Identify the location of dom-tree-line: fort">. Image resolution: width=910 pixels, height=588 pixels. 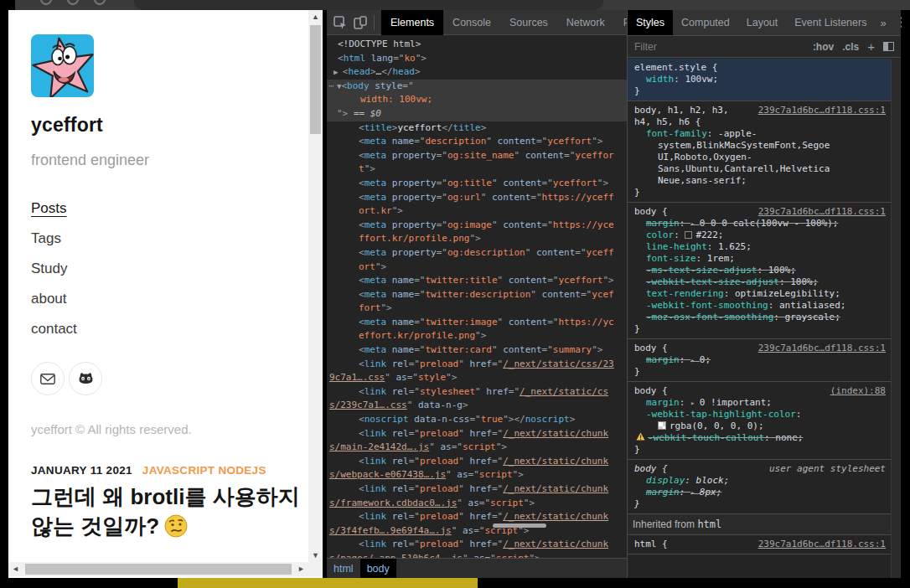
(477, 308).